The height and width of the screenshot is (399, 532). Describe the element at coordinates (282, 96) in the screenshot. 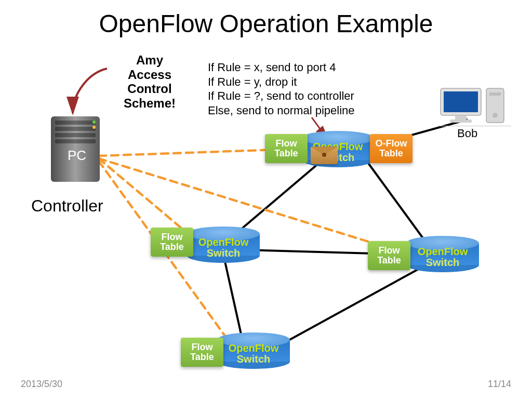

I see `rule-line: If Rule = ?, send to controller` at that location.